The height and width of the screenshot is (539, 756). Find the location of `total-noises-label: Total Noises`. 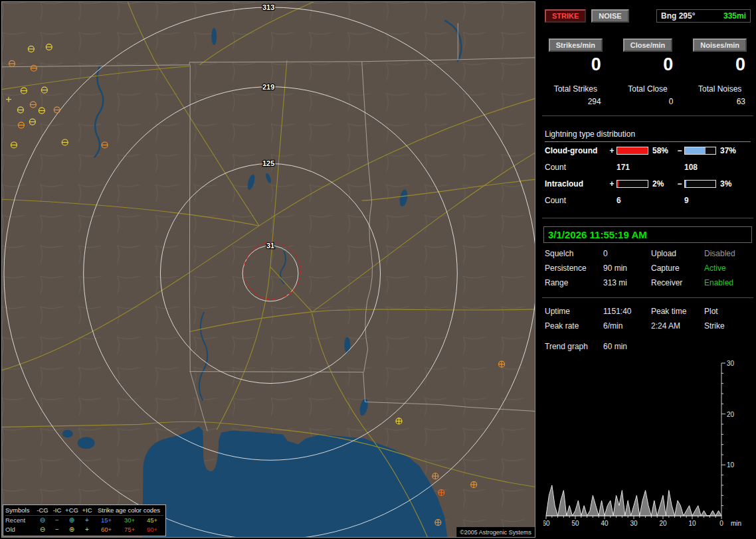

total-noises-label: Total Noises is located at coordinates (720, 89).